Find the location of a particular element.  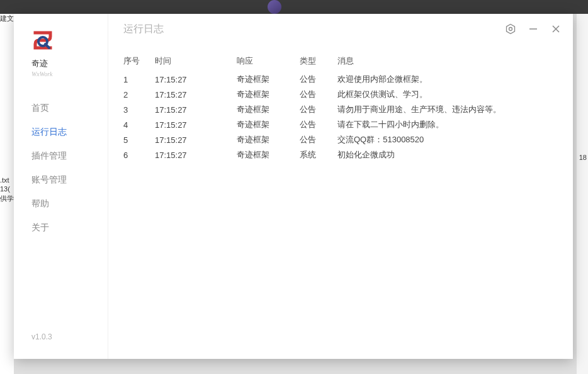

cell-message: 初始化企微成功 is located at coordinates (448, 155).